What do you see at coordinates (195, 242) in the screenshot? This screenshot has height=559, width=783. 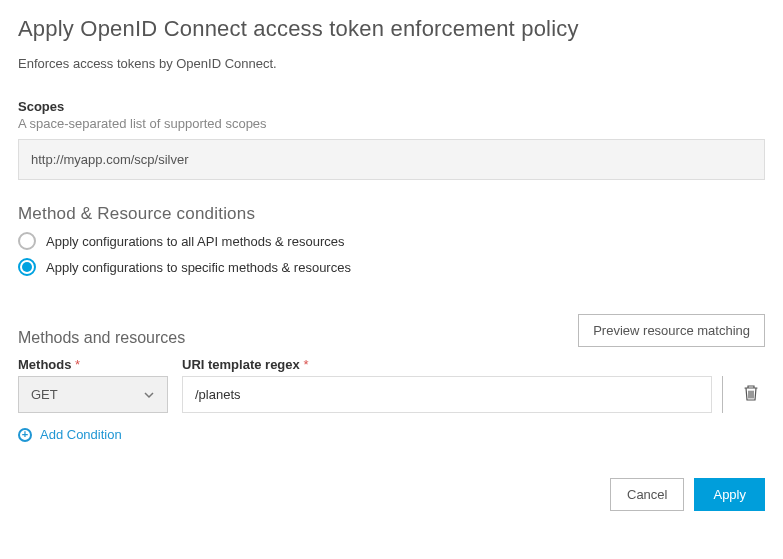 I see `radio-label: Apply configurations to all API methods …` at bounding box center [195, 242].